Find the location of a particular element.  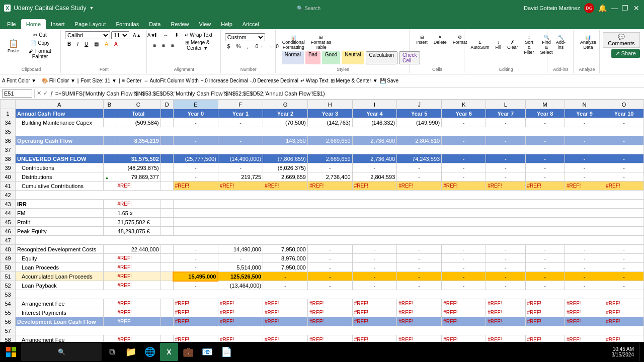

cell-f1: Year 1 is located at coordinates (240, 114).